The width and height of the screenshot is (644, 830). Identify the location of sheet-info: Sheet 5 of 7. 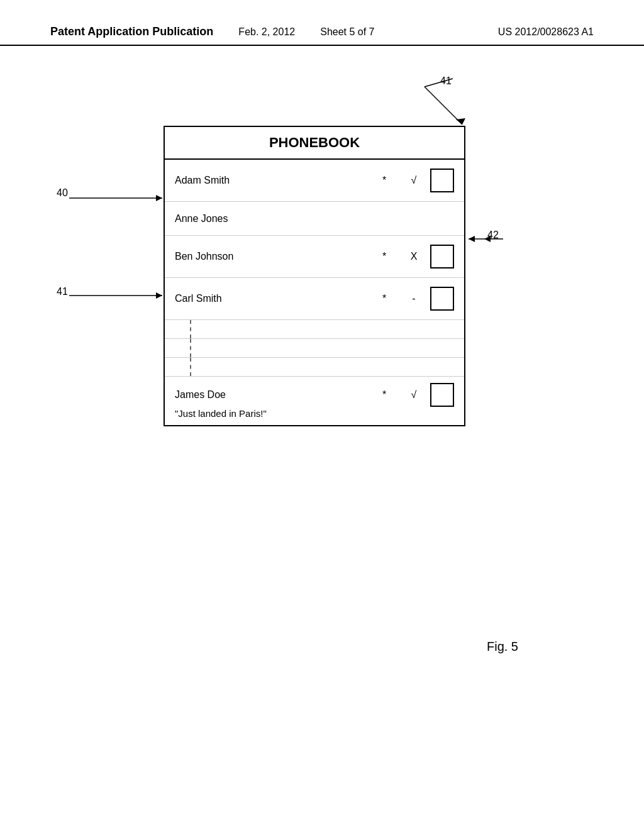
(347, 32).